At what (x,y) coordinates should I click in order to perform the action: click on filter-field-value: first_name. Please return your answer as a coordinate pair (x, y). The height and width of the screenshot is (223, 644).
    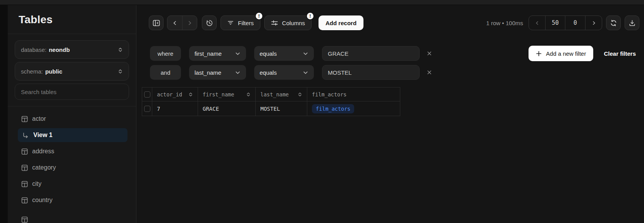
    Looking at the image, I should click on (208, 53).